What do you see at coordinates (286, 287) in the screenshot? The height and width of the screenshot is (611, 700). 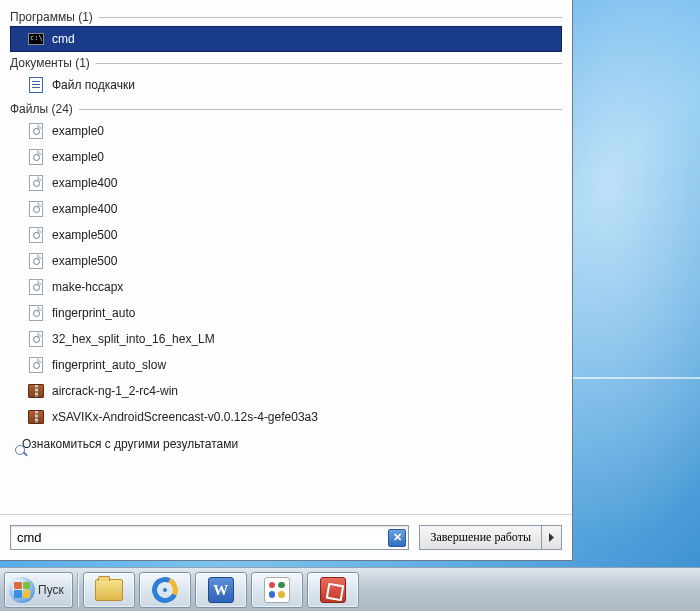 I see `files-item: make-hccapx` at bounding box center [286, 287].